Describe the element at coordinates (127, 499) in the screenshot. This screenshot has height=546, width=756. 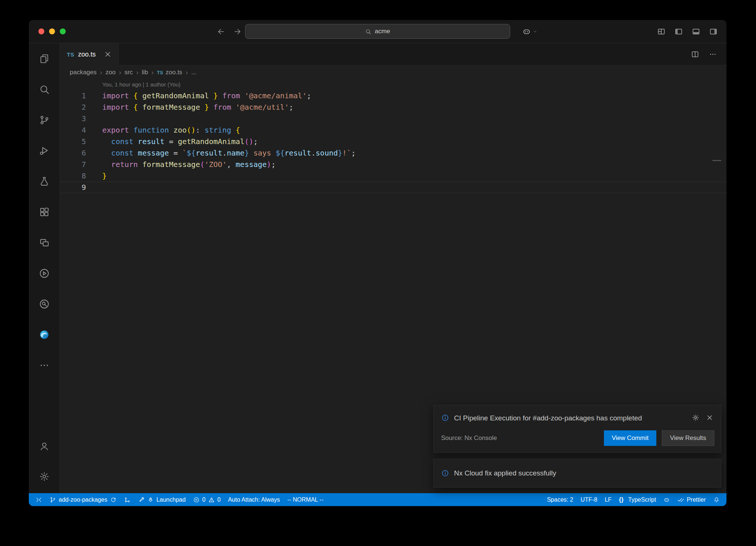
I see `status-source-control-graph` at that location.